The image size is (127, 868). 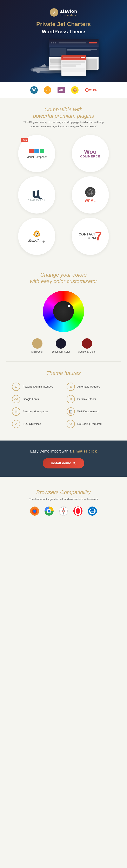 I want to click on feature-updates: ↻ Automatic Updates, so click(x=91, y=387).